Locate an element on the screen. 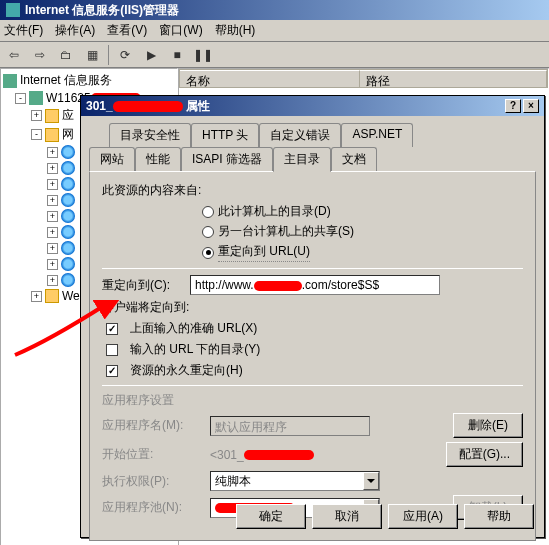  tab-custerr: 自定义错误 is located at coordinates (300, 135).